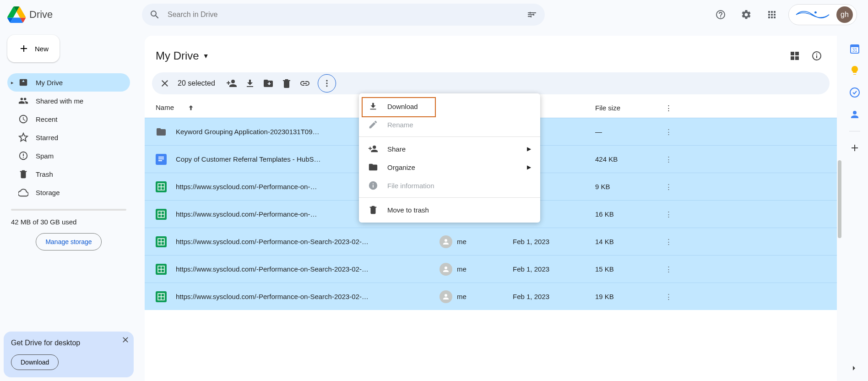 The height and width of the screenshot is (381, 868). What do you see at coordinates (855, 49) in the screenshot?
I see `calendar-icon: 31` at bounding box center [855, 49].